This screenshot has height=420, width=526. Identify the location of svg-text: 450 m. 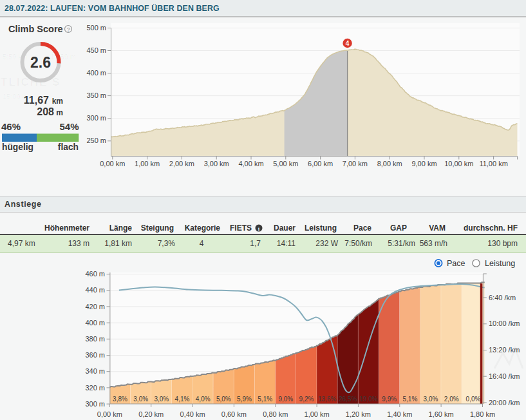
(97, 50).